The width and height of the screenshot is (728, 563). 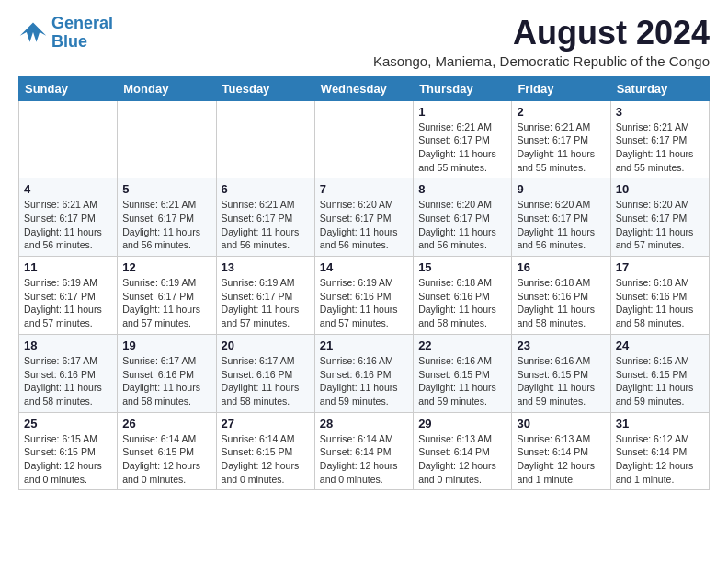 I want to click on calendar-cell: 31Sunrise: 6:12 AMSunset: 6:14 PMDayligh…, so click(x=660, y=451).